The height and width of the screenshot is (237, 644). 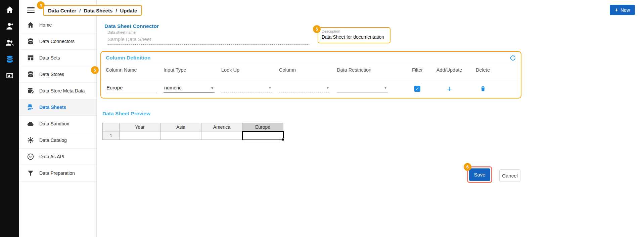 What do you see at coordinates (449, 89) in the screenshot?
I see `add-update-icon: +` at bounding box center [449, 89].